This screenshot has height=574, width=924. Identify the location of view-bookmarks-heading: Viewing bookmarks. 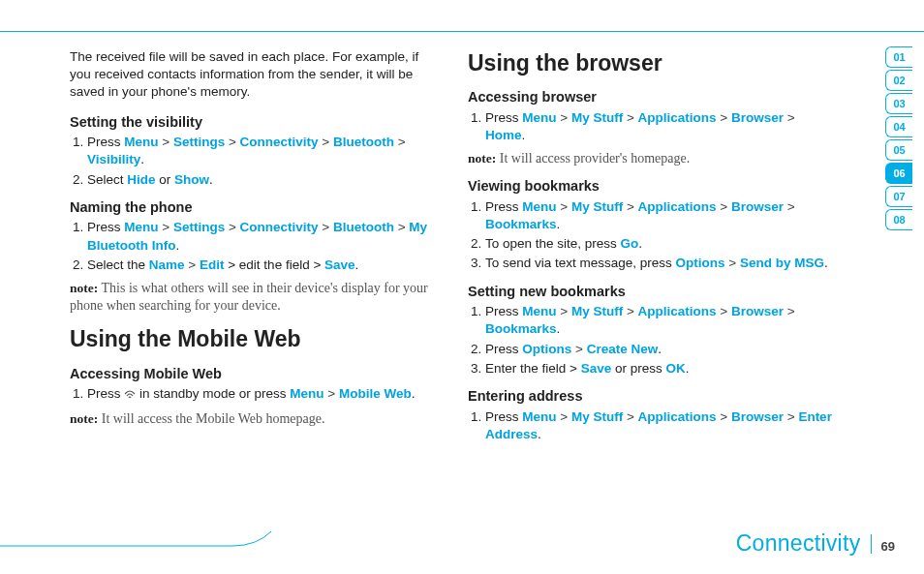
(653, 187).